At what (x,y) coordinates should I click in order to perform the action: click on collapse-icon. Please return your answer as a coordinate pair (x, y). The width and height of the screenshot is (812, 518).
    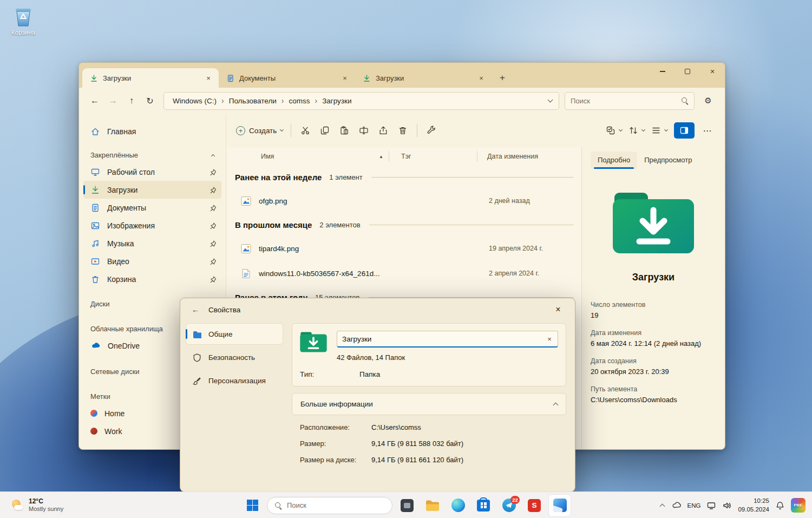
    Looking at the image, I should click on (213, 156).